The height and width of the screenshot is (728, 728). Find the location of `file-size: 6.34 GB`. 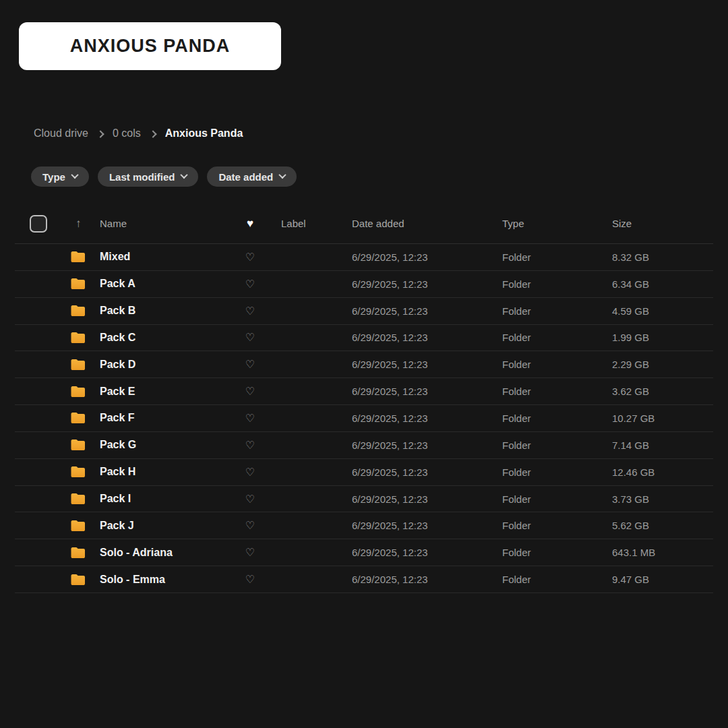

file-size: 6.34 GB is located at coordinates (663, 284).